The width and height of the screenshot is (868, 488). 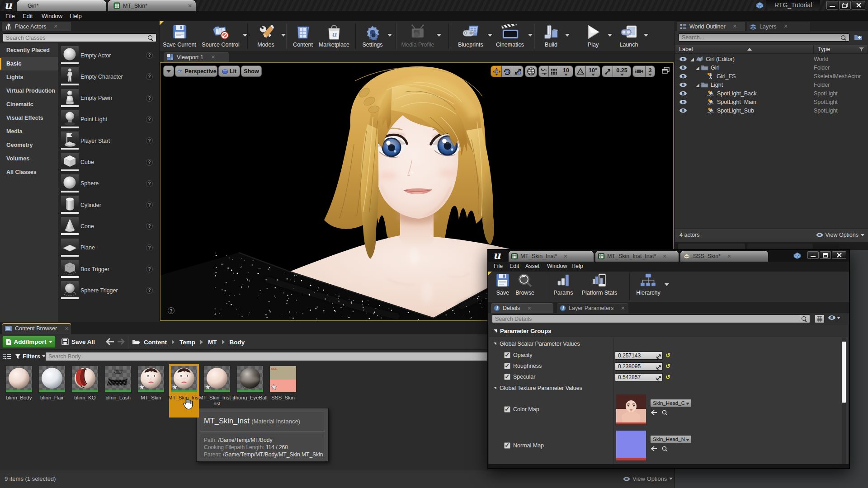 I want to click on matwin-platform-stats-button: Platform Stats, so click(x=599, y=286).